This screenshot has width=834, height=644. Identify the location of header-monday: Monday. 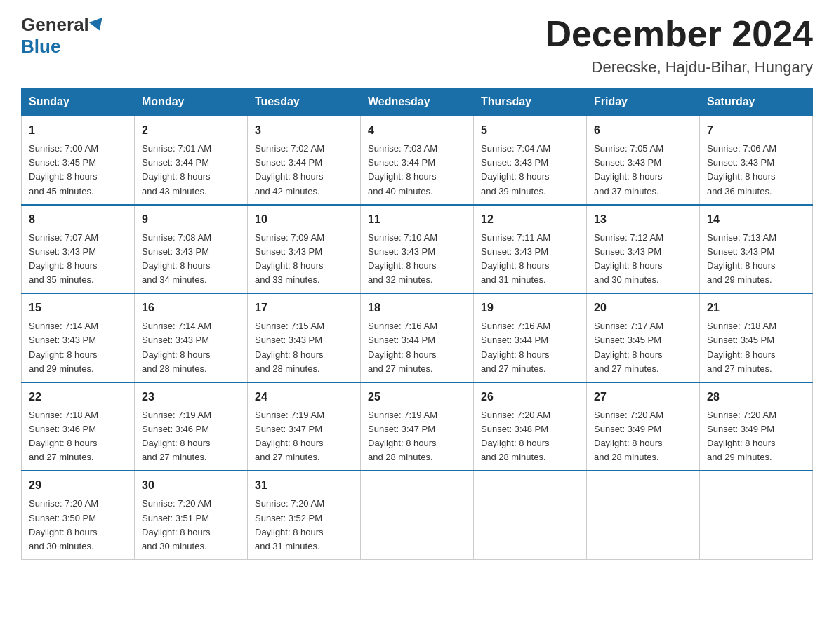
(191, 102).